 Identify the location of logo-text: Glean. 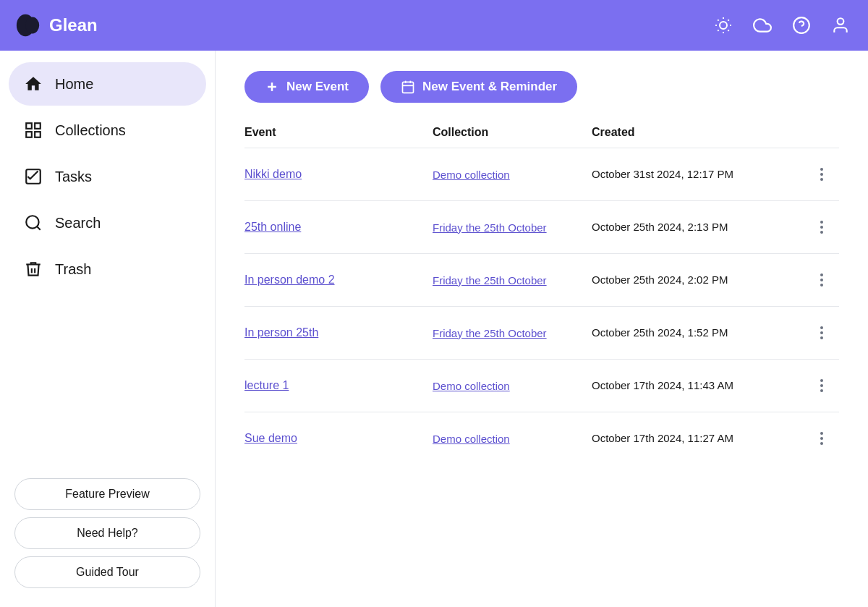
(74, 25).